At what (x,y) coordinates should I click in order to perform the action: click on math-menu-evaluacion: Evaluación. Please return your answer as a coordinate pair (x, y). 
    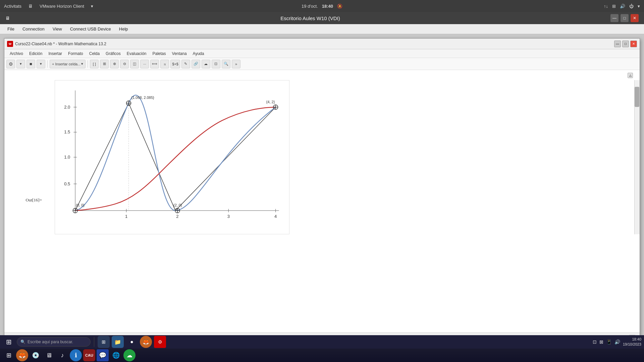
    Looking at the image, I should click on (137, 54).